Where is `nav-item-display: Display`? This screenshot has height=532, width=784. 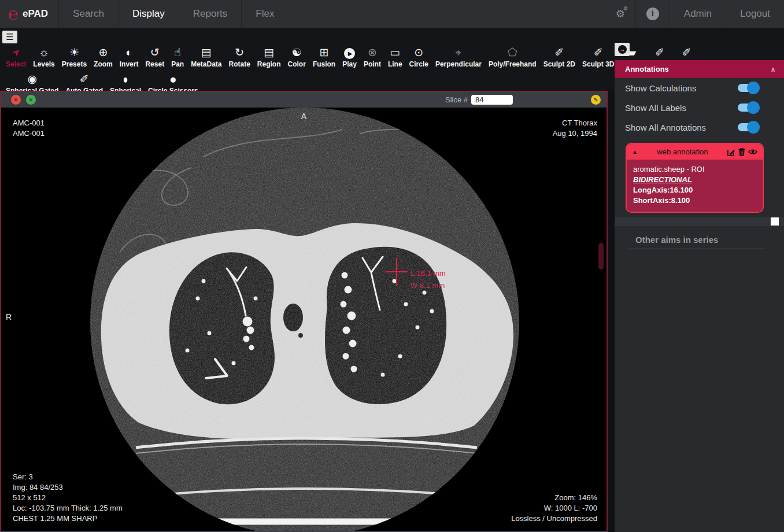
nav-item-display: Display is located at coordinates (148, 14).